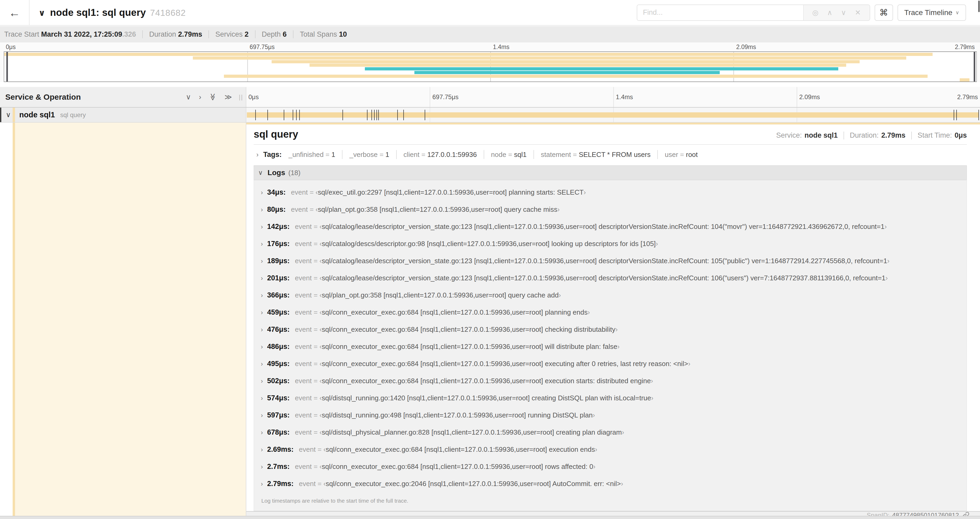 This screenshot has height=519, width=980. I want to click on tag-item: _unfinished = 1, so click(312, 155).